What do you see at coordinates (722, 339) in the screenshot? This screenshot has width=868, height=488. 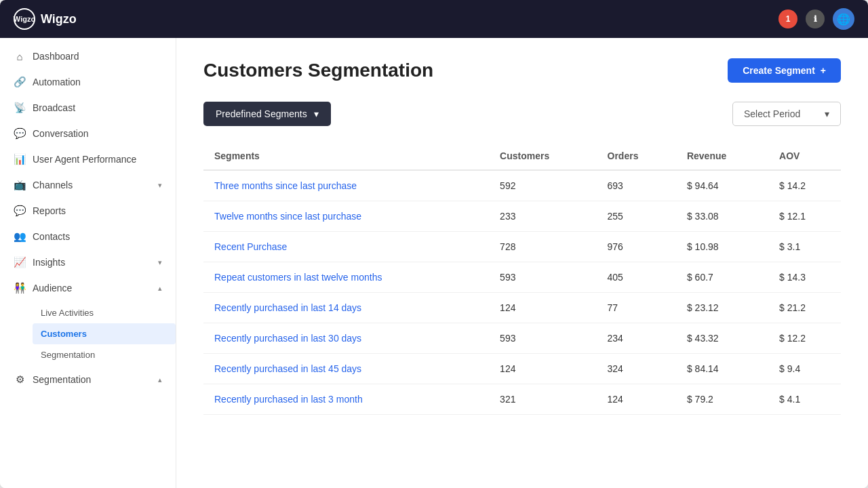 I see `revenue-cell: $ 43.32` at bounding box center [722, 339].